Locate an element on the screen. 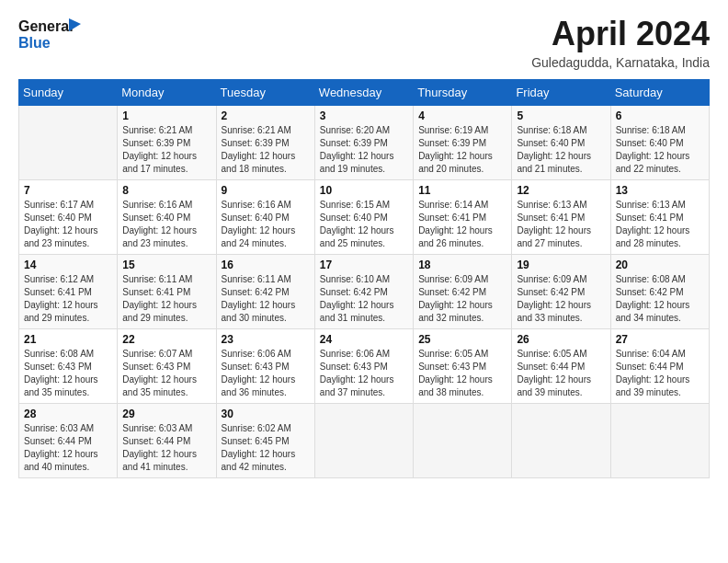  day-number: 10 is located at coordinates (364, 190).